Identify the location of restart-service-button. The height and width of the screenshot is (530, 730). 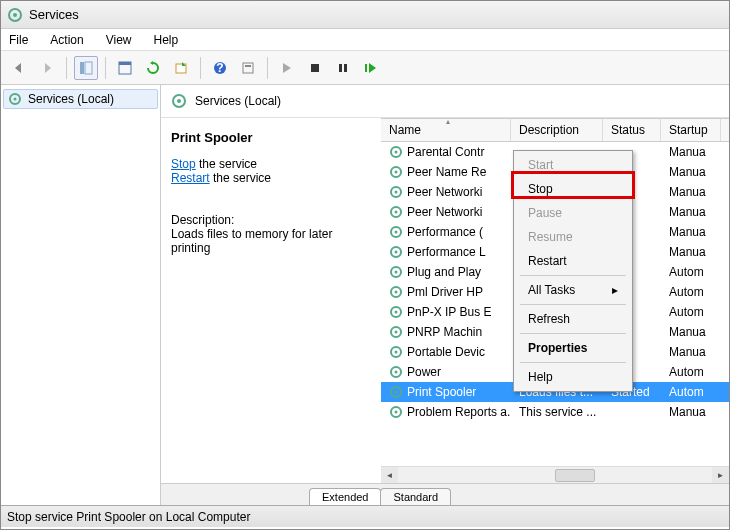
(371, 68).